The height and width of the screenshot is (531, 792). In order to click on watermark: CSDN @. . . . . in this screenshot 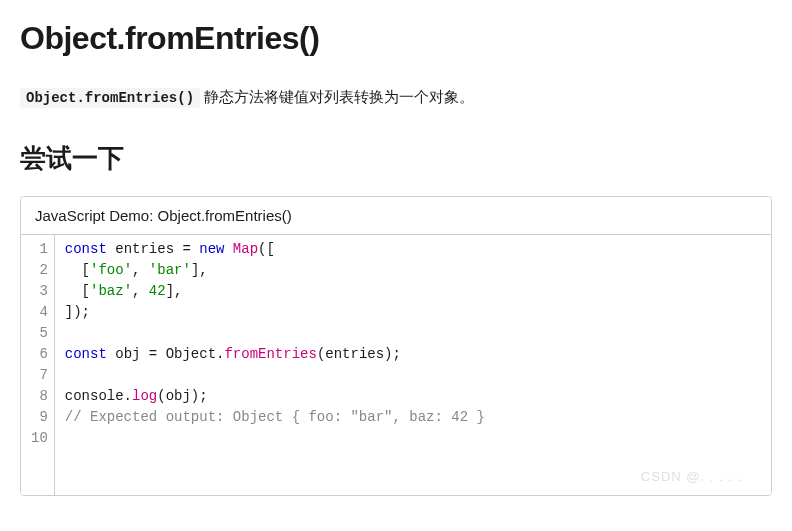, I will do `click(692, 476)`.